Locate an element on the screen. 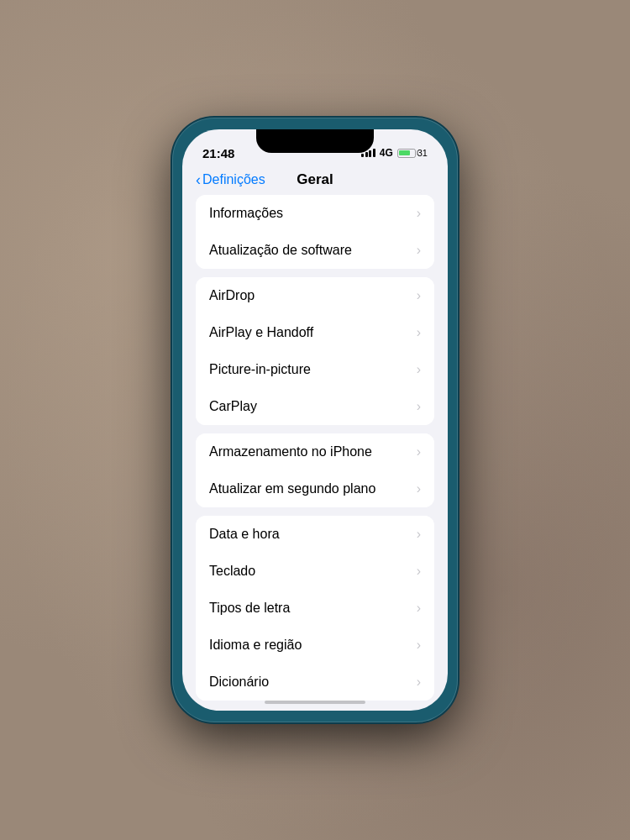 Image resolution: width=630 pixels, height=840 pixels. section-1: Informações › Atualização de software › is located at coordinates (315, 232).